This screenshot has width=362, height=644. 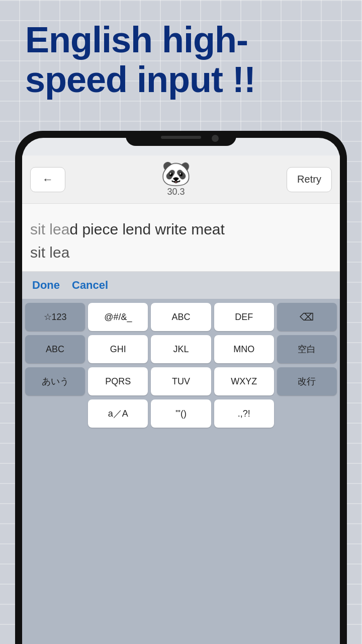 I want to click on key-pqrs: PQRS, so click(x=118, y=381).